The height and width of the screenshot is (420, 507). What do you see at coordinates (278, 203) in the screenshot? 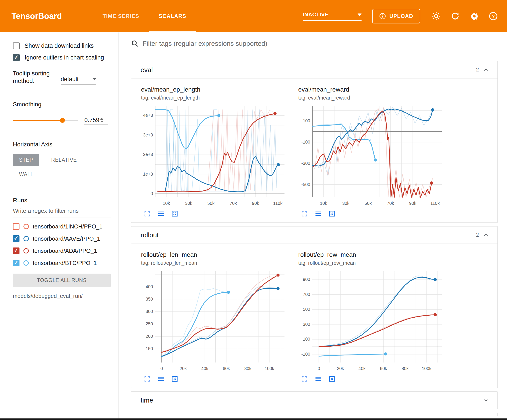
I see `svg-text: 110k` at bounding box center [278, 203].